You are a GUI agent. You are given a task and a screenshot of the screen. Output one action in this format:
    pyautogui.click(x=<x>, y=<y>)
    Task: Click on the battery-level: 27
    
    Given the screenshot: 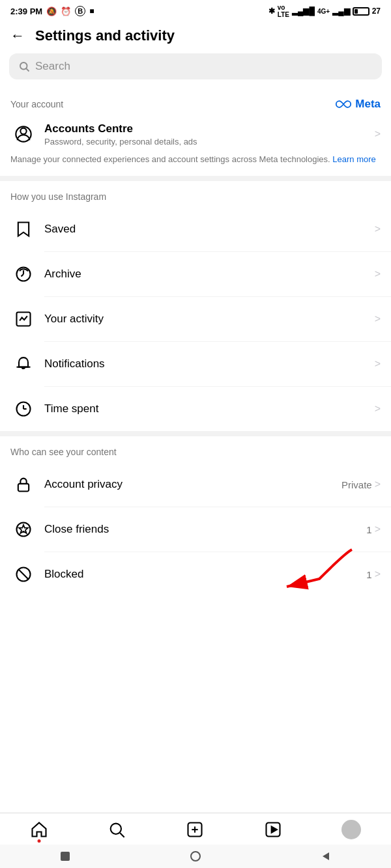 What is the action you would take?
    pyautogui.click(x=377, y=11)
    